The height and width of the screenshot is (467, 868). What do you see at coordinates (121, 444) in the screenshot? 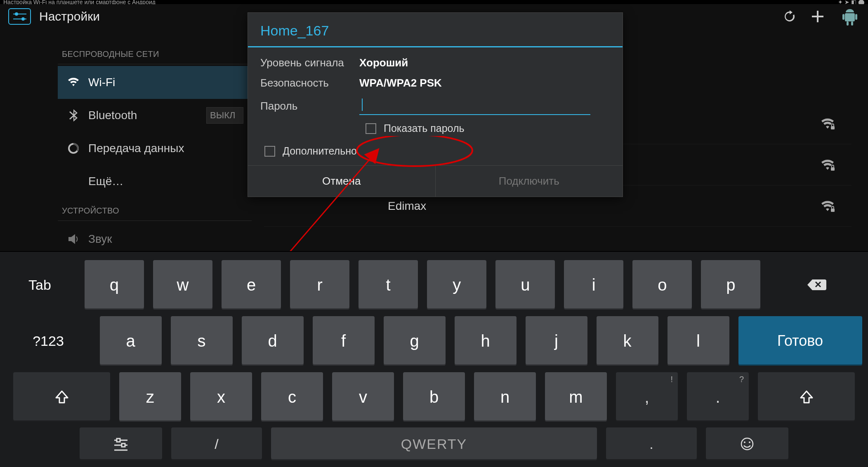
I see `key-input-settings` at bounding box center [121, 444].